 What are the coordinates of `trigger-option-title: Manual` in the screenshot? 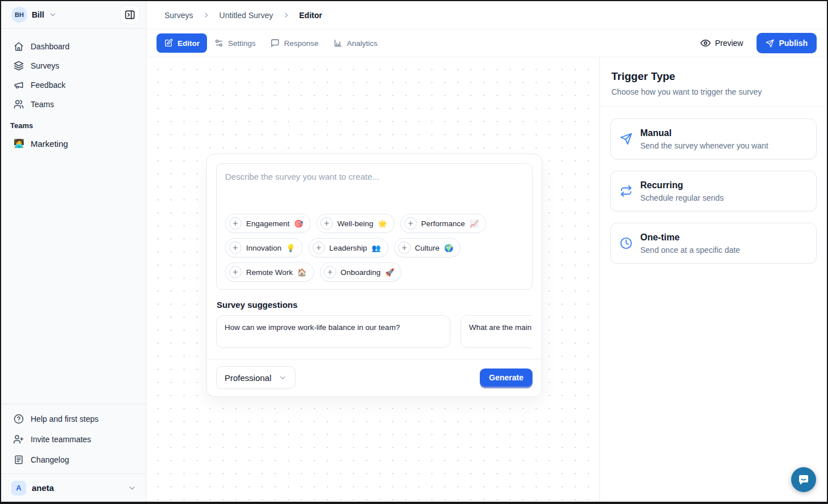 It's located at (704, 133).